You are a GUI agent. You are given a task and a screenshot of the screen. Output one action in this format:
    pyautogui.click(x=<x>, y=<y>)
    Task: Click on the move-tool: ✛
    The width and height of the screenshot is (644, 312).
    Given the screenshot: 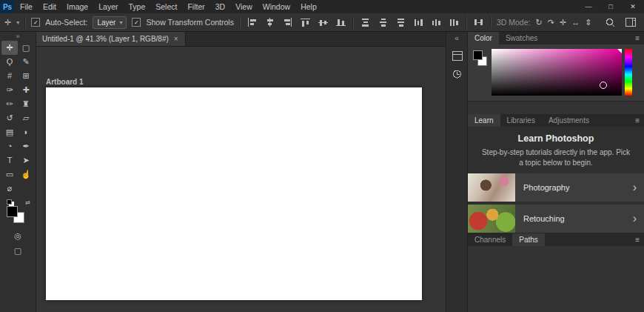 What is the action you would take?
    pyautogui.click(x=10, y=47)
    